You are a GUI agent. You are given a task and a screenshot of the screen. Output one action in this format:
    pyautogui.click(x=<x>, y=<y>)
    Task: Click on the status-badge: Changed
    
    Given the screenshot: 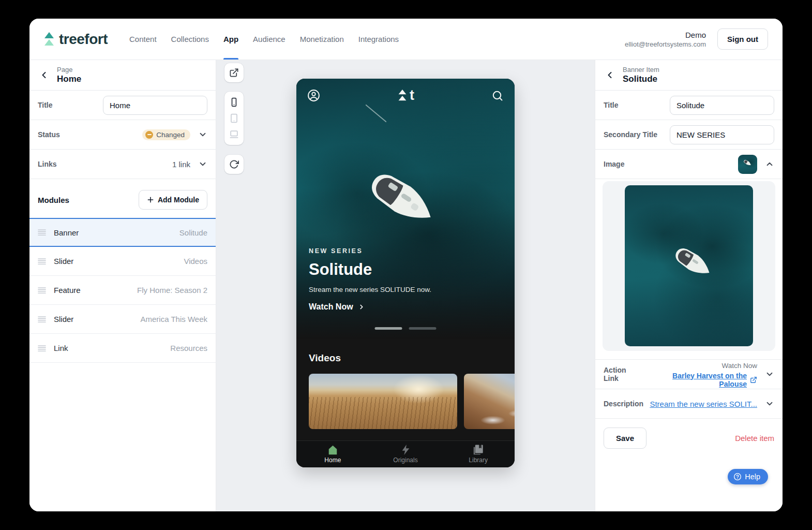 What is the action you would take?
    pyautogui.click(x=167, y=135)
    